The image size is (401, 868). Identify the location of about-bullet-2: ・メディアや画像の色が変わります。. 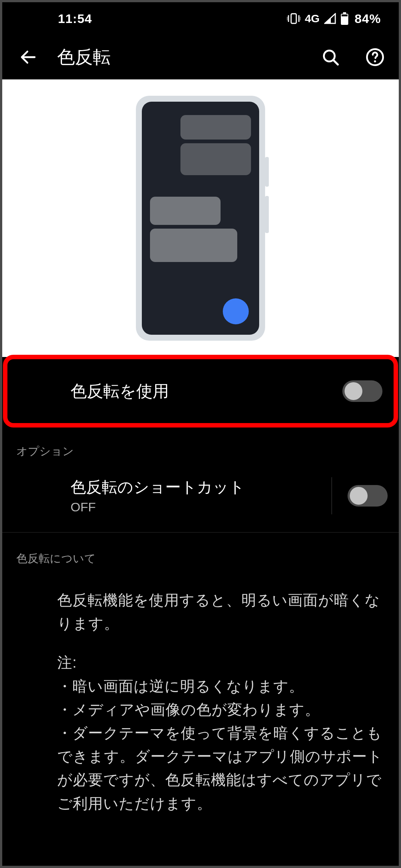
(221, 710).